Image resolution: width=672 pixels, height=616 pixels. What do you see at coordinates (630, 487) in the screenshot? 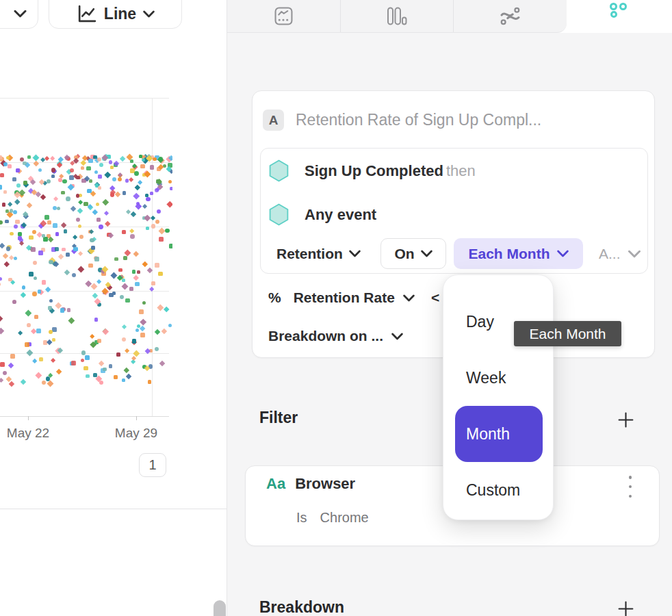
I see `filter-menu-kebab-icon` at bounding box center [630, 487].